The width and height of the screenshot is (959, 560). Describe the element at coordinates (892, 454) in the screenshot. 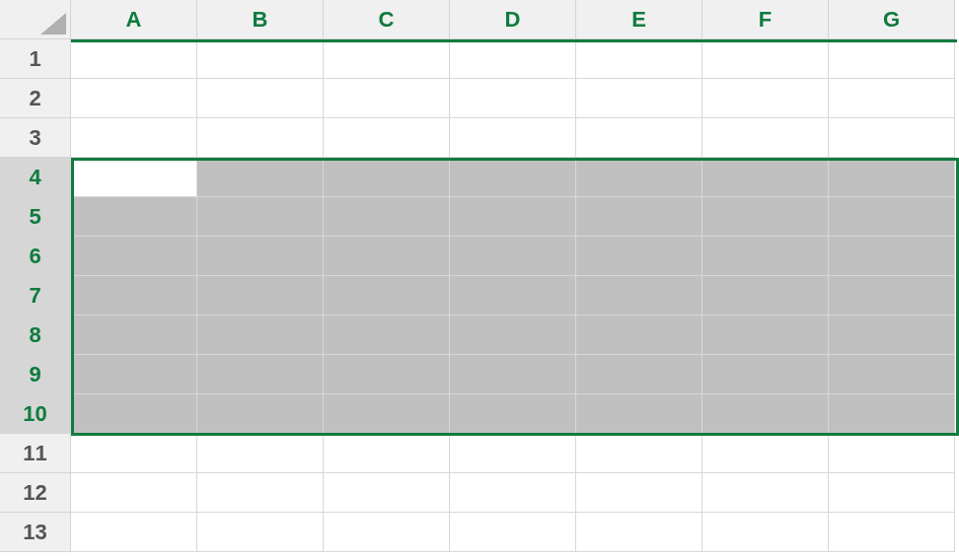

I see `cell-g11` at that location.